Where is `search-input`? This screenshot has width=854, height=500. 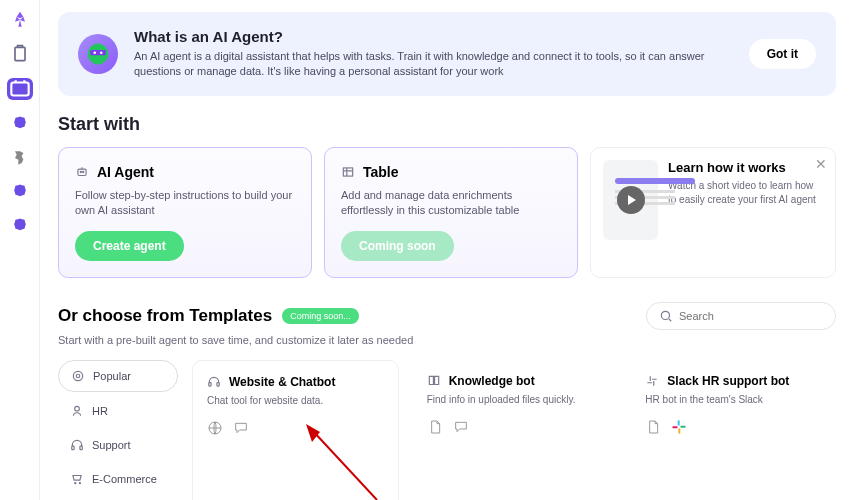
search-input is located at coordinates (751, 316).